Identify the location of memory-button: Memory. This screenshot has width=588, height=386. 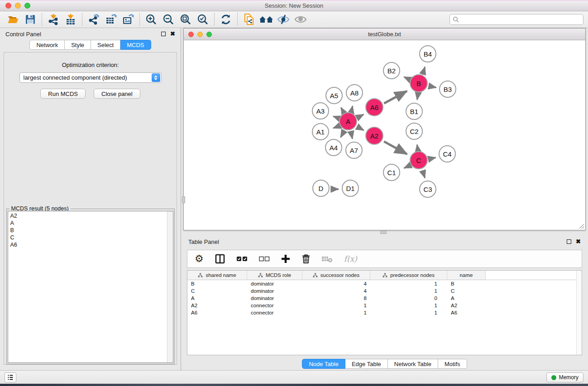
(565, 377).